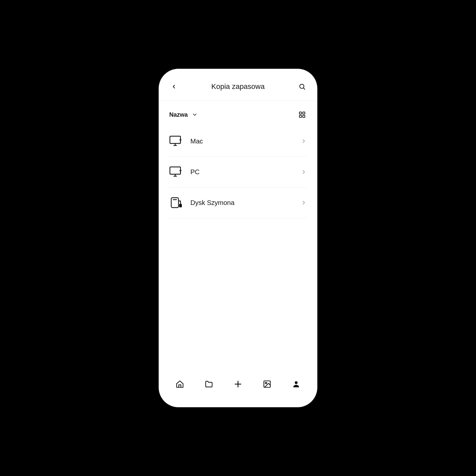  What do you see at coordinates (238, 87) in the screenshot?
I see `page-title: Kopia zapasowa` at bounding box center [238, 87].